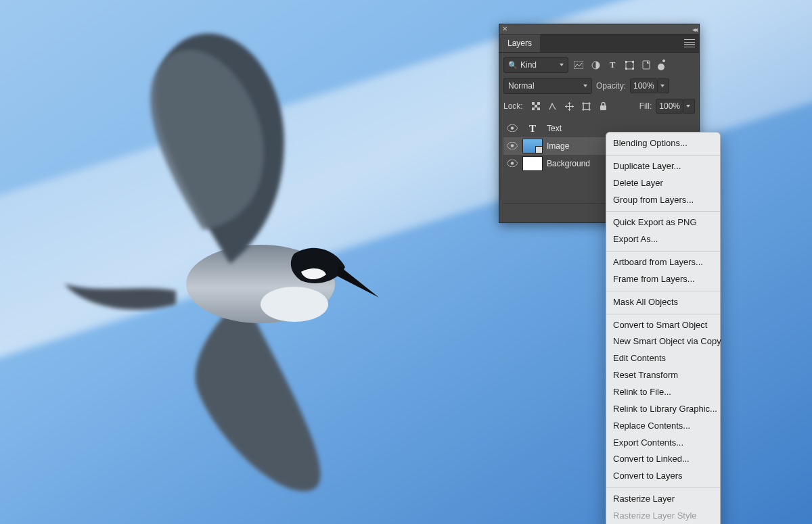  What do you see at coordinates (663, 200) in the screenshot?
I see `menu-item: Group from Layers...` at bounding box center [663, 200].